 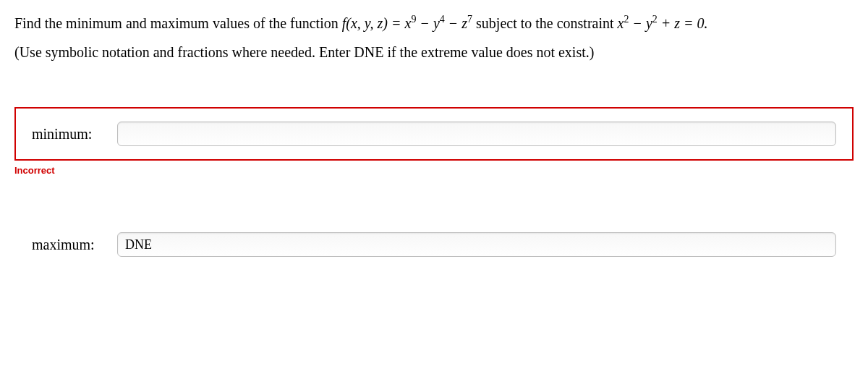 I want to click on minimum-label: minimum:, so click(x=68, y=135).